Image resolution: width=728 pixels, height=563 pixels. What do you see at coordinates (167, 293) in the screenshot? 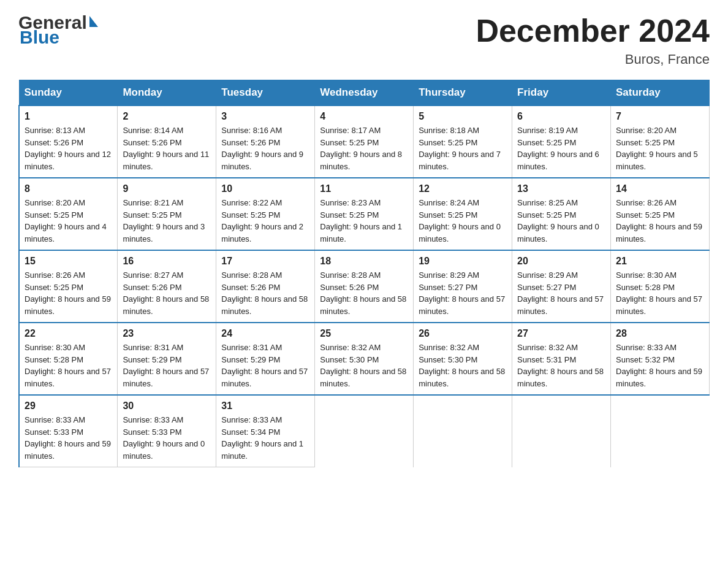
I see `day-info: Sunrise: 8:27 AM Sunset: 5:26 PM Dayligh…` at bounding box center [167, 293].